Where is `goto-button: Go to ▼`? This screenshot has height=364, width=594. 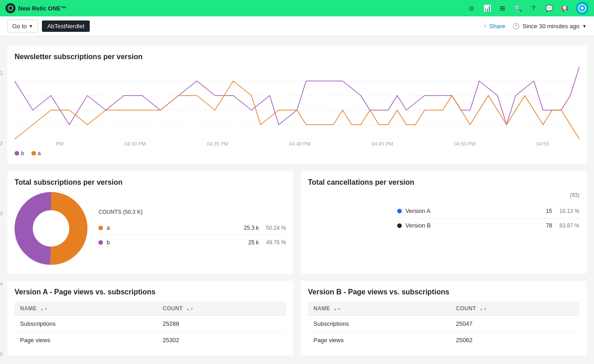 goto-button: Go to ▼ is located at coordinates (23, 26).